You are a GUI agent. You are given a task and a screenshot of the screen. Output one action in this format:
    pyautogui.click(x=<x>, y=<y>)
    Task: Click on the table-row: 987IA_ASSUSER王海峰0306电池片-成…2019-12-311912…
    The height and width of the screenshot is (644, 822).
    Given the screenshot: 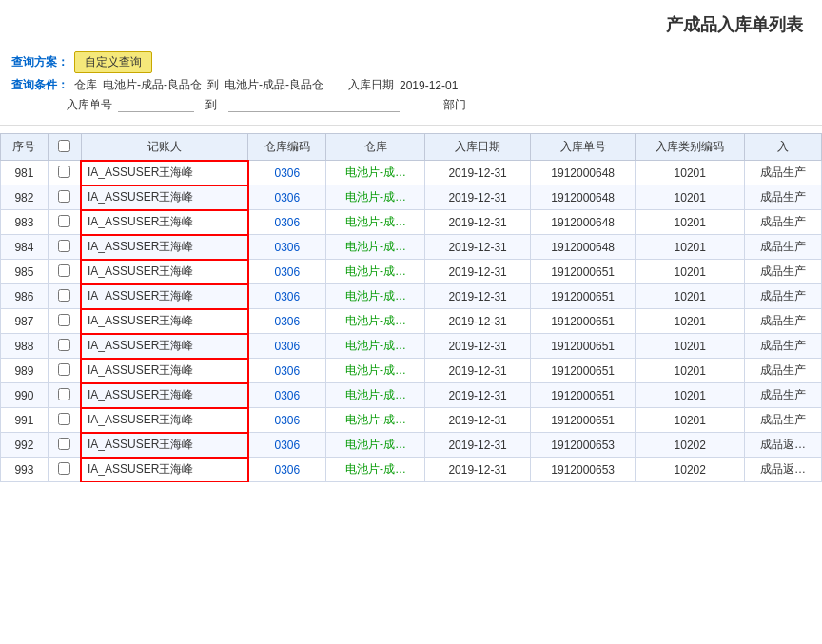 What is the action you would take?
    pyautogui.click(x=411, y=322)
    